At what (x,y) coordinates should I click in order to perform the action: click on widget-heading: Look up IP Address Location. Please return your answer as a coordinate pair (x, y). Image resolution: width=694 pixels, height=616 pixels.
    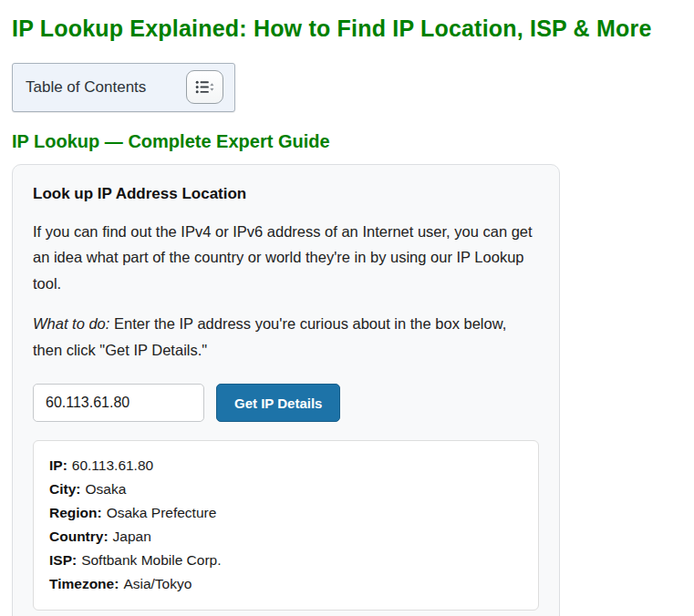
    Looking at the image, I should click on (286, 194).